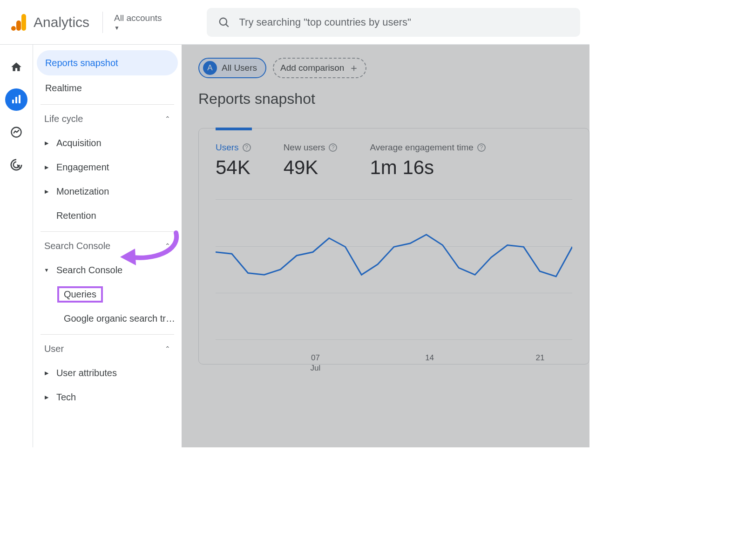 This screenshot has width=745, height=560. What do you see at coordinates (107, 294) in the screenshot?
I see `nav-queries: Queries` at bounding box center [107, 294].